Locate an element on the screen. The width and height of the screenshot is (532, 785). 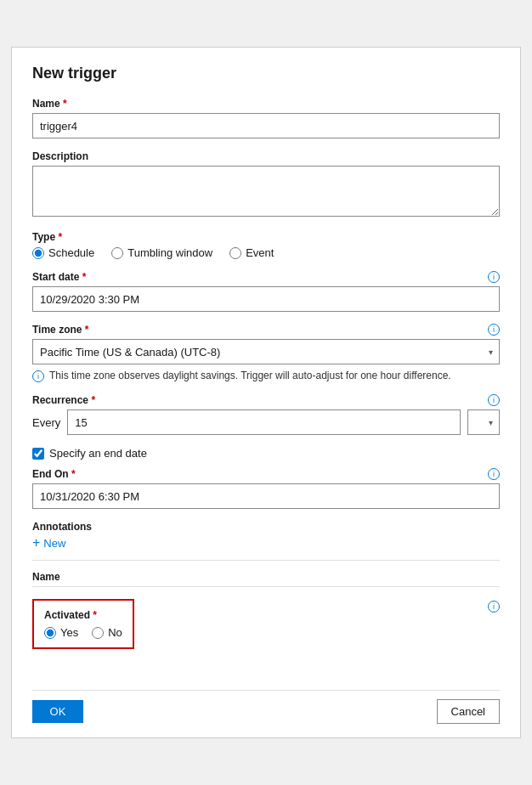
recurrence-value-input is located at coordinates (263, 422).